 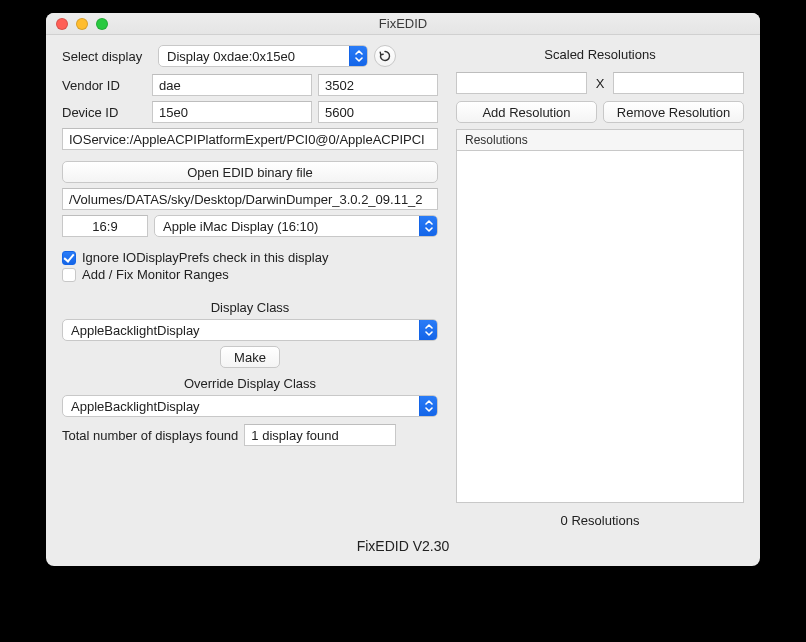 I want to click on close-icon, so click(x=62, y=24).